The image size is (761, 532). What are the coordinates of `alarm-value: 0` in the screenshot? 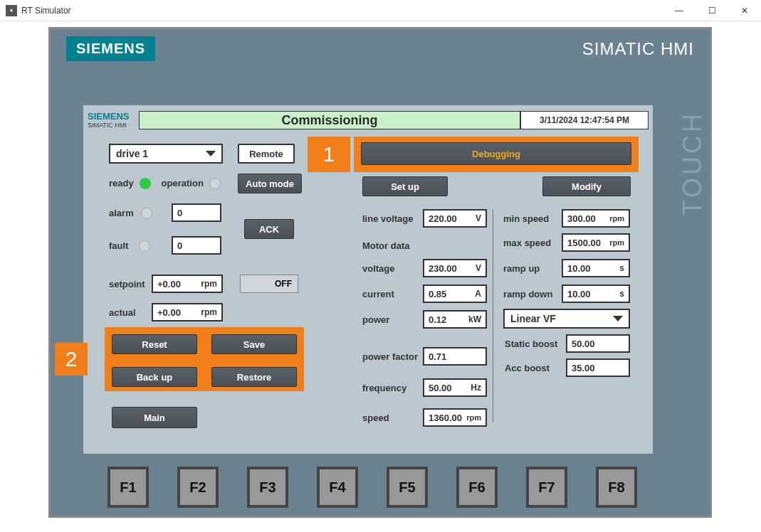 It's located at (196, 213).